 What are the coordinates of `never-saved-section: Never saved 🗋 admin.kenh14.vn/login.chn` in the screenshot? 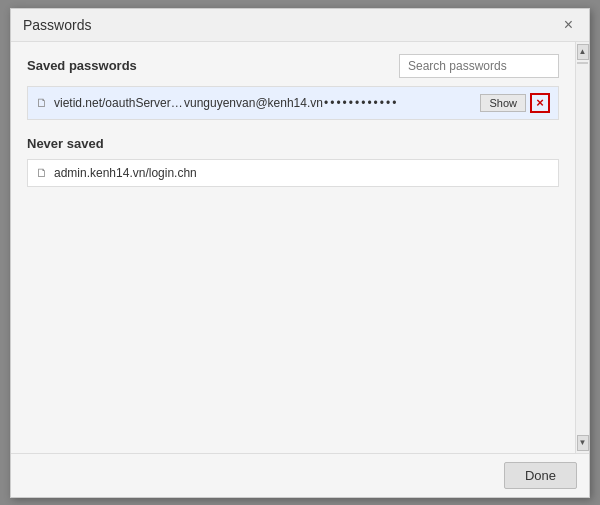 It's located at (293, 162).